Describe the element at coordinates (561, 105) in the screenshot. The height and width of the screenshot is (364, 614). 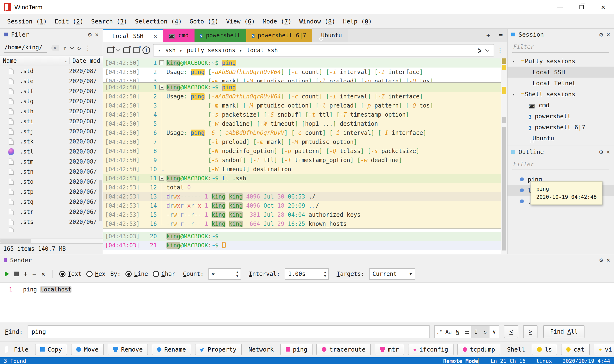
I see `sidebar-item-cmd: C:\cmd` at that location.